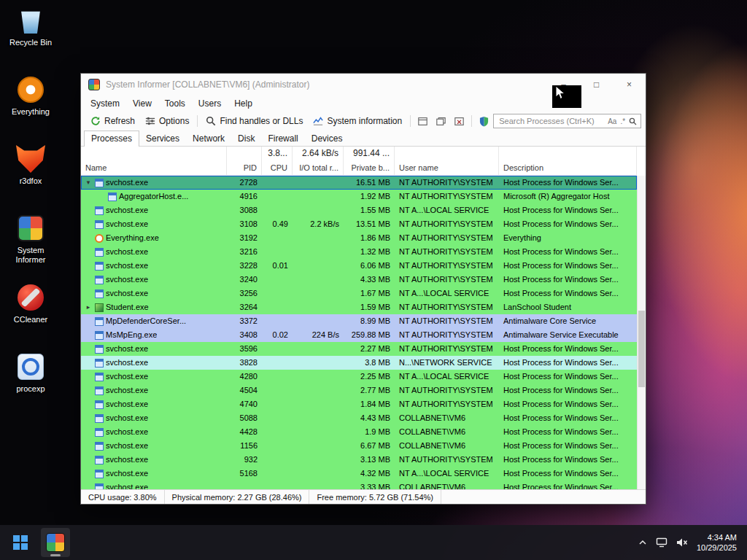 The height and width of the screenshot is (560, 747). What do you see at coordinates (357, 121) in the screenshot?
I see `system-information-button: System information` at bounding box center [357, 121].